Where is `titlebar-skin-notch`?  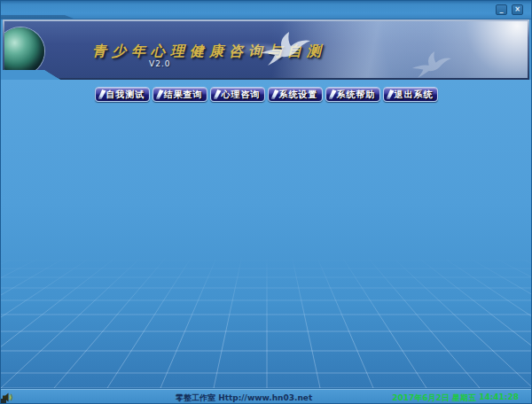 titlebar-skin-notch is located at coordinates (37, 17).